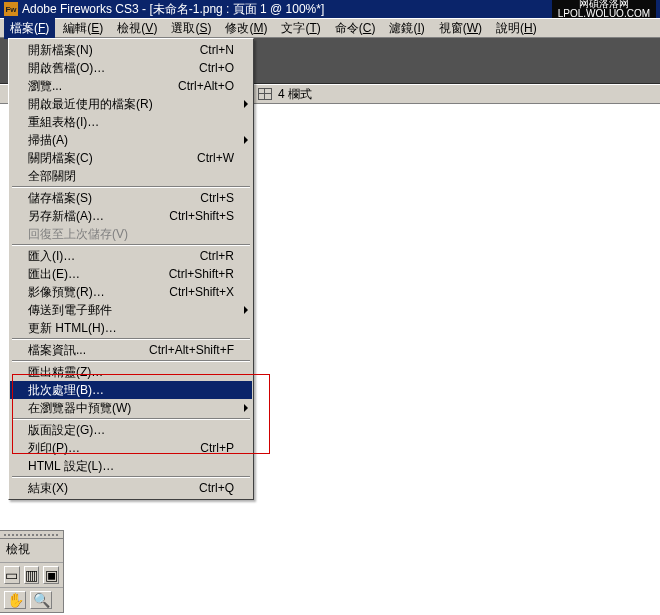  Describe the element at coordinates (131, 488) in the screenshot. I see `menu-item: 結束(X)Ctrl+Q` at that location.